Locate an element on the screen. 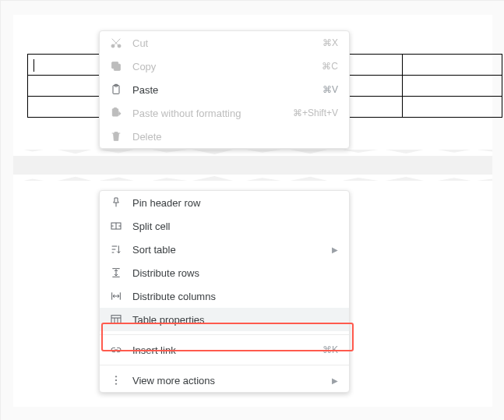 The image size is (504, 420). menu-item-label: Insert link is located at coordinates (227, 351).